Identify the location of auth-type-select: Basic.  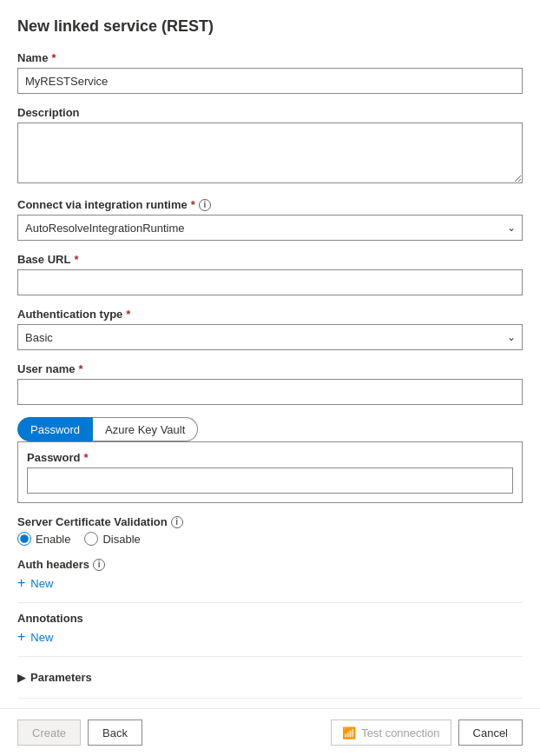
(270, 337).